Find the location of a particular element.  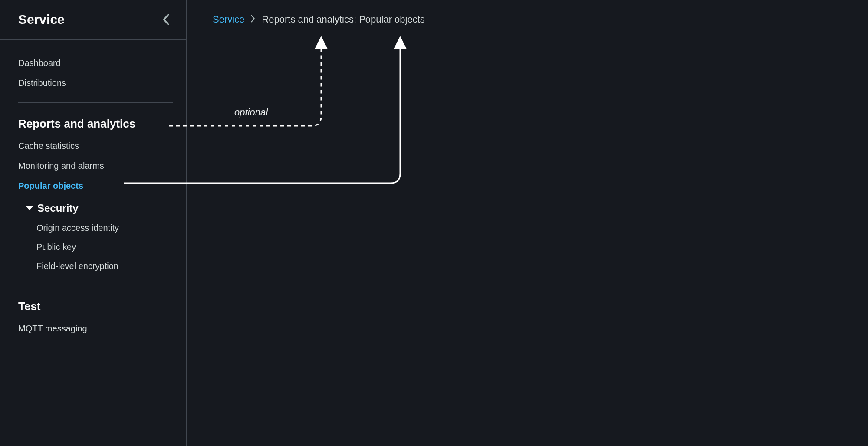

breadcrumb-root-link: Service is located at coordinates (228, 20).